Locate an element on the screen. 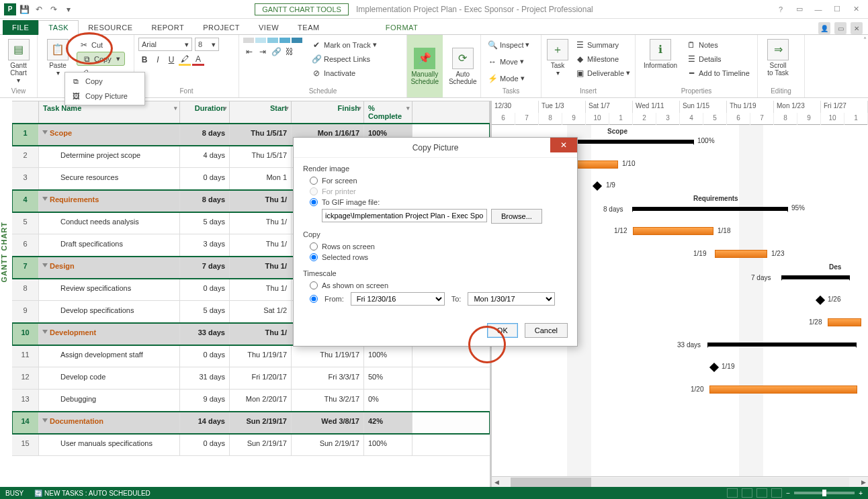  tab-resource: RESOURCE is located at coordinates (110, 28).